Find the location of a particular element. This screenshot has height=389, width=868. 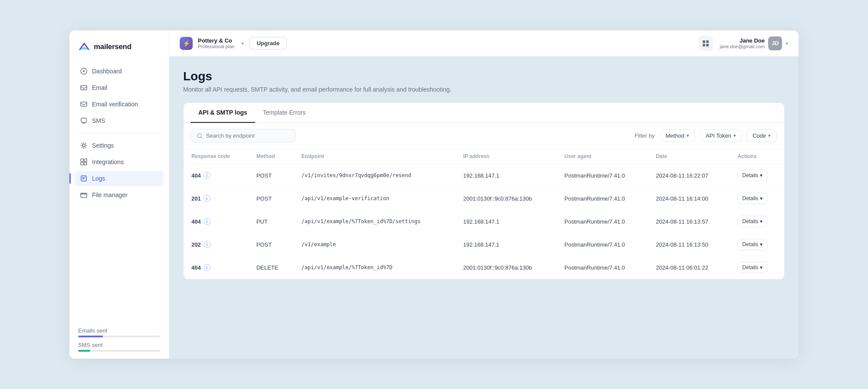

sidebar-label-integrations: Integrations is located at coordinates (108, 162).